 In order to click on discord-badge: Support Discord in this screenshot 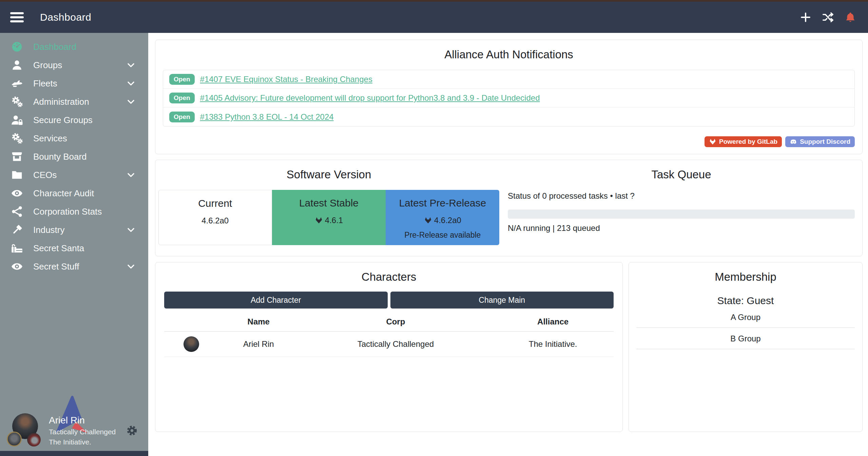, I will do `click(820, 142)`.